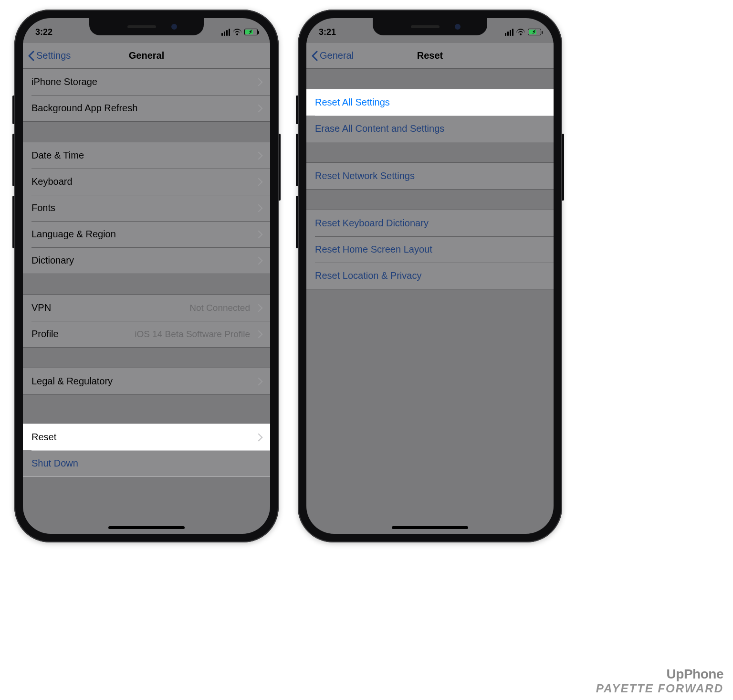  I want to click on row-detail: Not Connected, so click(220, 308).